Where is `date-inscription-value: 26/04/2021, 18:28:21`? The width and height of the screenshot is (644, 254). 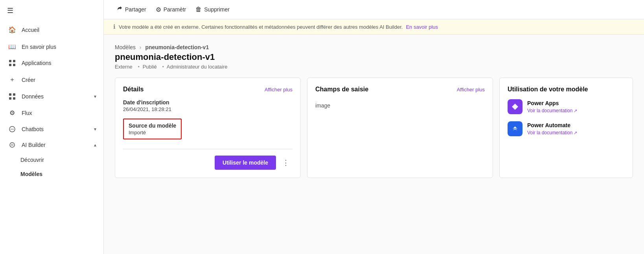 date-inscription-value: 26/04/2021, 18:28:21 is located at coordinates (208, 109).